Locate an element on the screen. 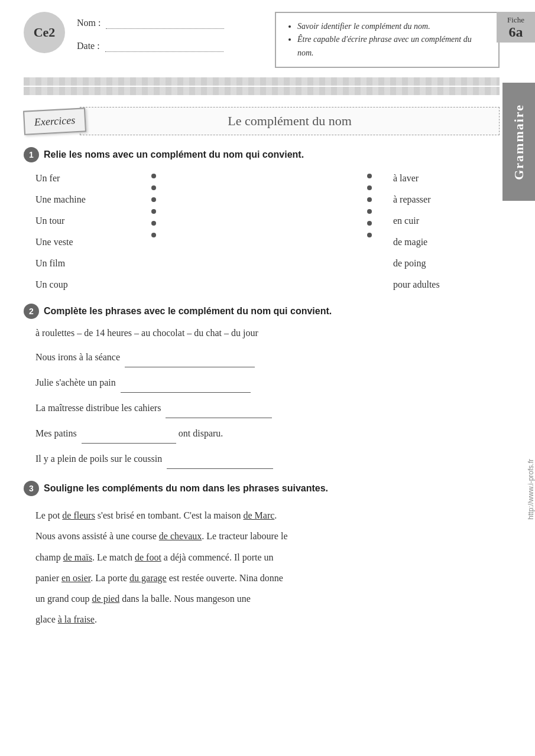 Image resolution: width=535 pixels, height=756 pixels. ex3-text: Le pot de fleurs s'est brisé en tombant.… is located at coordinates (267, 567).